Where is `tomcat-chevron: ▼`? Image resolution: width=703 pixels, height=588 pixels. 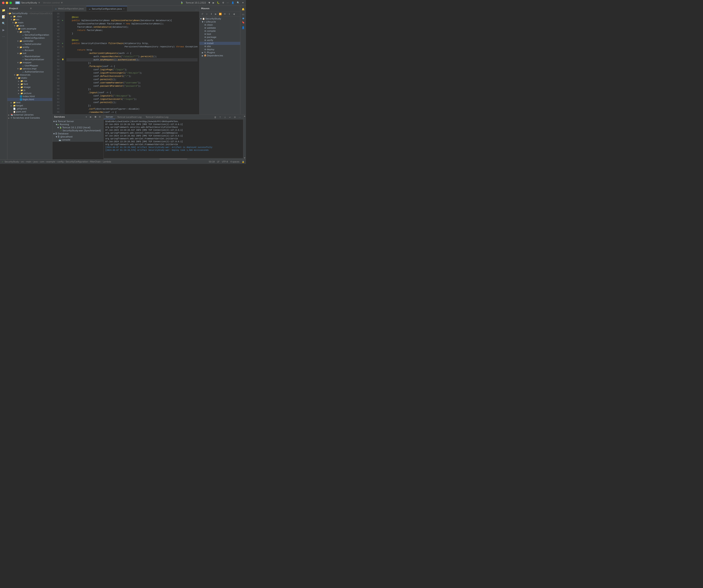 tomcat-chevron: ▼ is located at coordinates (210, 3).